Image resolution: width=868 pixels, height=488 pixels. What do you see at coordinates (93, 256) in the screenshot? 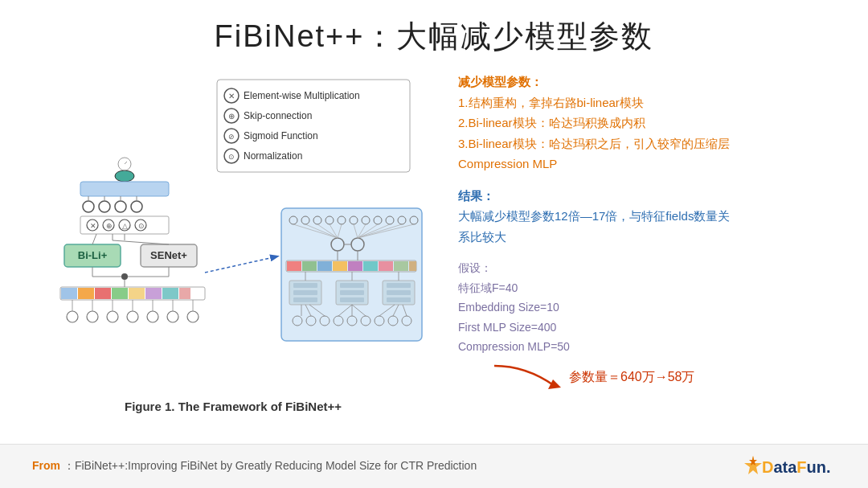
I see `svg-text: Bi-Li+` at bounding box center [93, 256].